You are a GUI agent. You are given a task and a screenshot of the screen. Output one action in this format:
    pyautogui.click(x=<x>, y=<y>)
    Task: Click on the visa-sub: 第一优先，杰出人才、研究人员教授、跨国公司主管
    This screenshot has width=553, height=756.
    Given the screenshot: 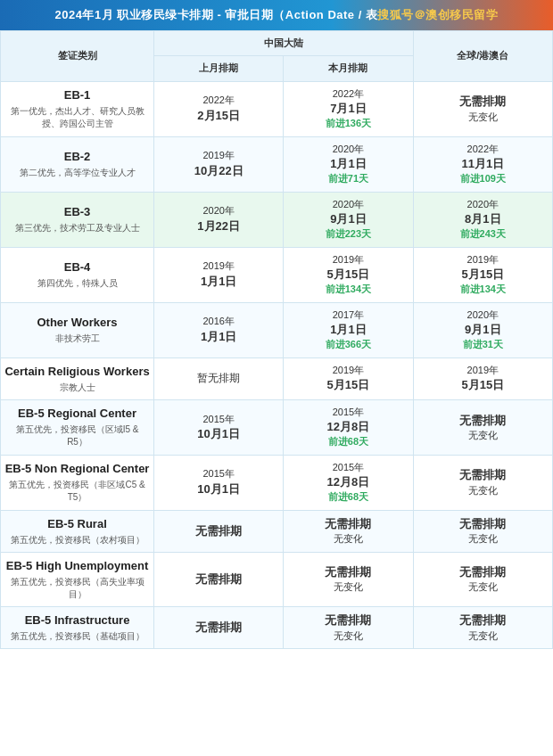 What is the action you would take?
    pyautogui.click(x=77, y=118)
    